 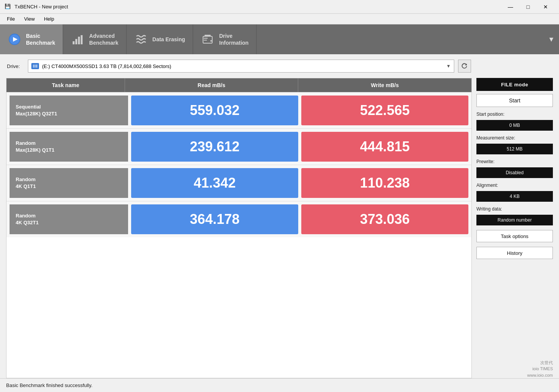 I want to click on maximize-button: □, so click(x=528, y=7).